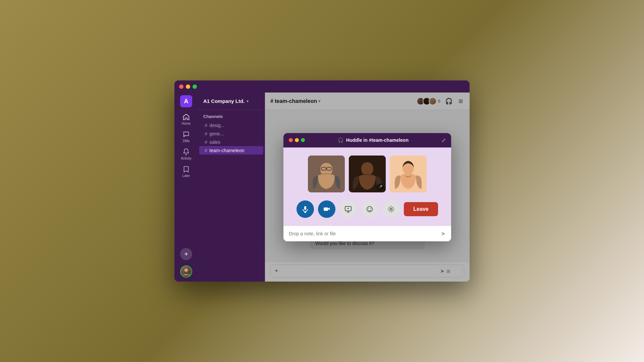  Describe the element at coordinates (348, 209) in the screenshot. I see `screen-icon` at that location.